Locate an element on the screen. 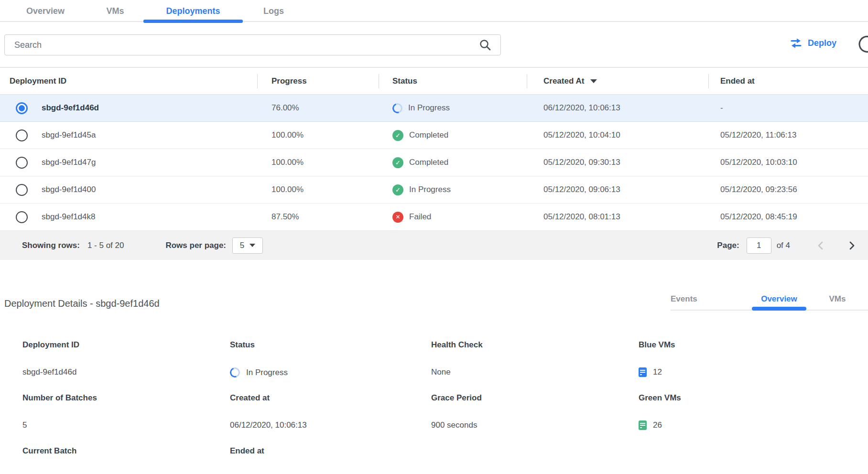  column-header-progress: Progress is located at coordinates (318, 81).